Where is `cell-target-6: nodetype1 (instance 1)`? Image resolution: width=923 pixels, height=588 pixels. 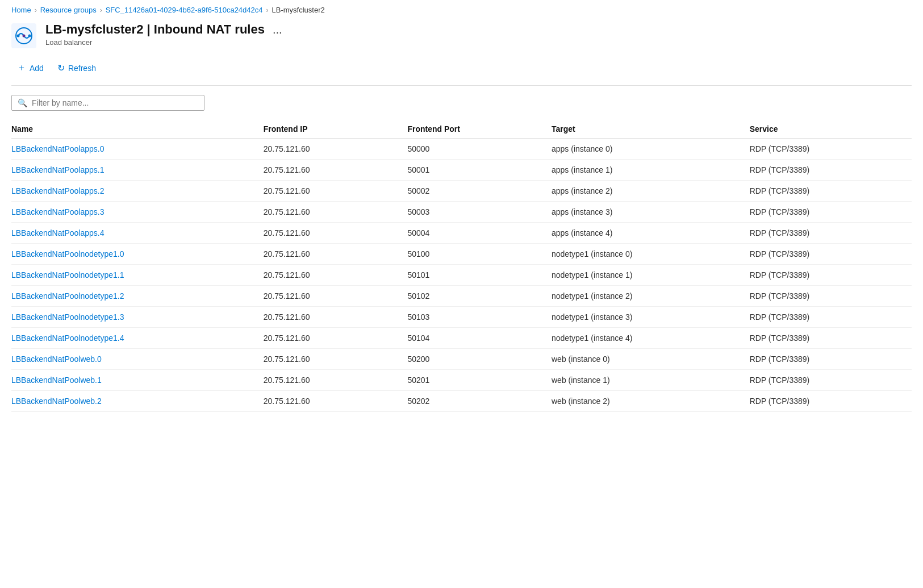 cell-target-6: nodetype1 (instance 1) is located at coordinates (651, 275).